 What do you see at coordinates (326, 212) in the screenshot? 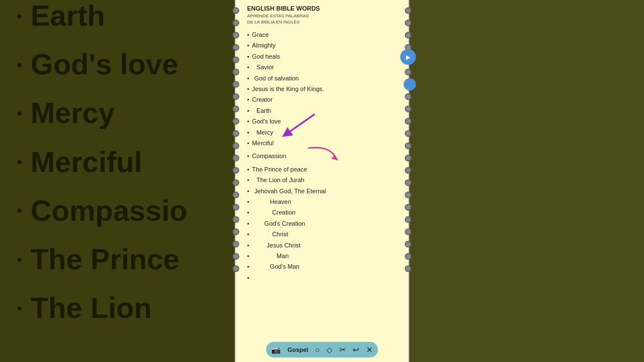
I see `list-item-text: Creation` at bounding box center [326, 212].